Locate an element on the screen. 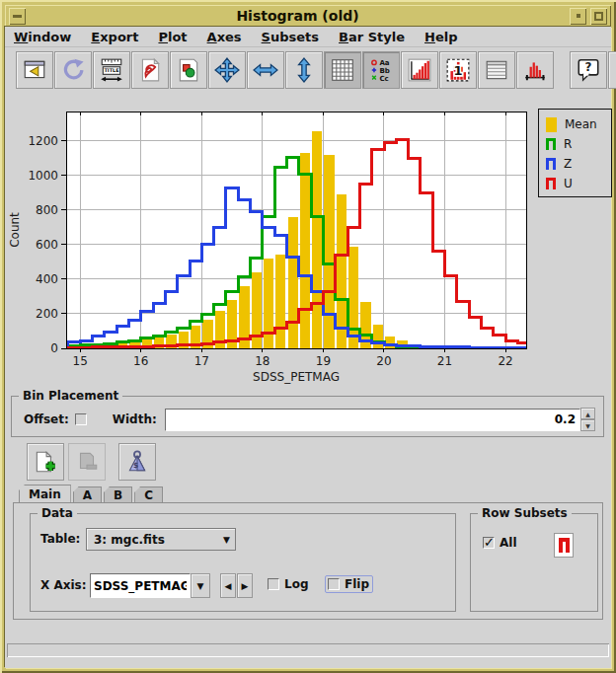 The image size is (616, 673). legend-label: Z is located at coordinates (568, 164).